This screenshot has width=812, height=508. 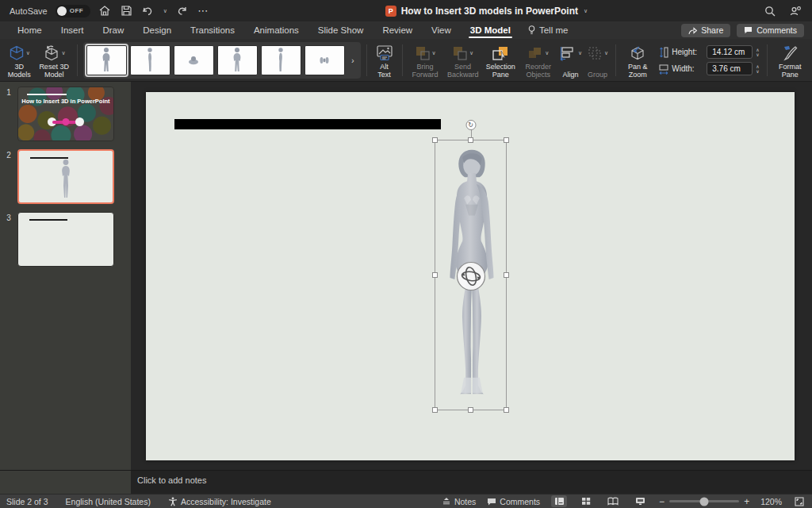 What do you see at coordinates (66, 122) in the screenshot?
I see `molecule-3d-model` at bounding box center [66, 122].